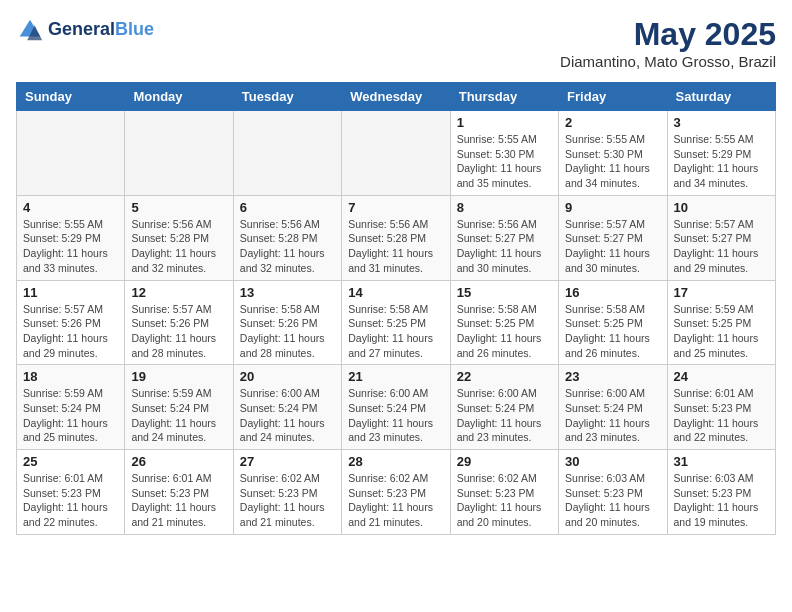 This screenshot has height=612, width=792. Describe the element at coordinates (70, 208) in the screenshot. I see `day-number: 4` at that location.